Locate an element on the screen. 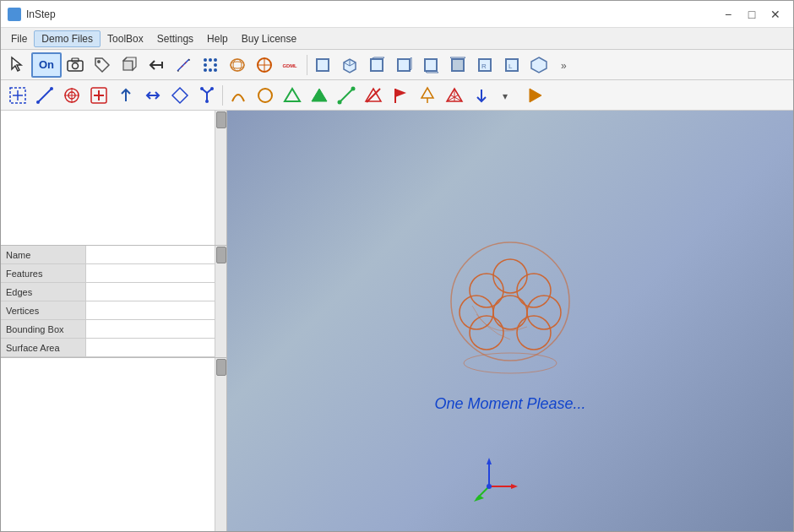 The image size is (794, 532). camera-button is located at coordinates (75, 65).